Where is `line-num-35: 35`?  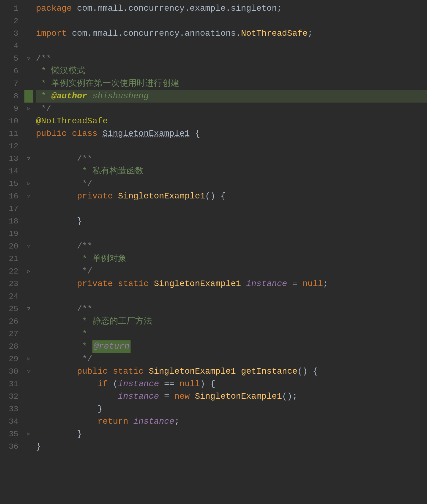 line-num-35: 35 is located at coordinates (9, 434).